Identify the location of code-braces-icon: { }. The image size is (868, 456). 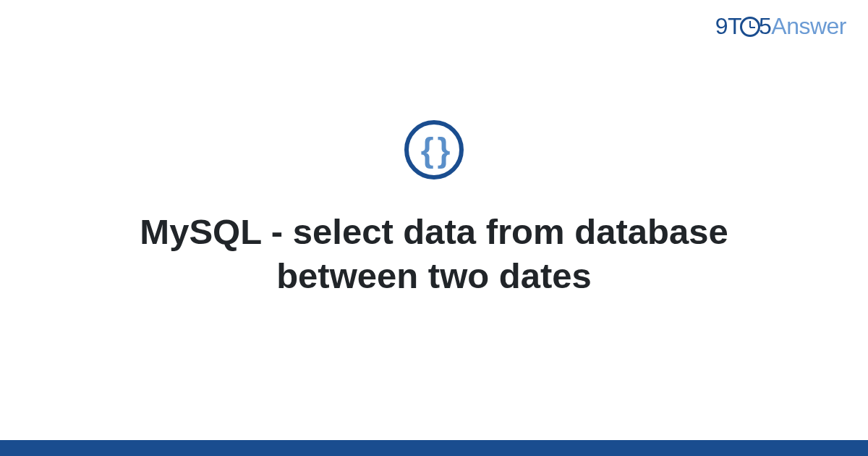
(434, 150).